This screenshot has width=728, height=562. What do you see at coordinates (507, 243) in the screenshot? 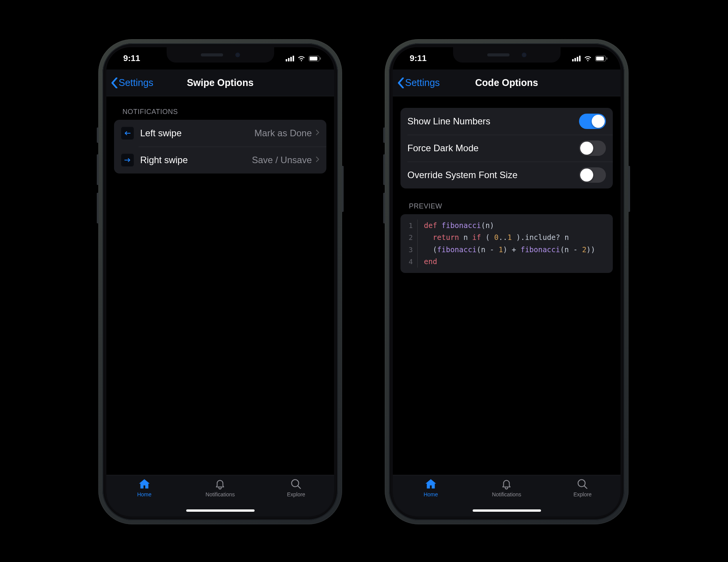
I see `code-preview: 1 def fibonacci(n) 2 return n if ( 0..1 …` at bounding box center [507, 243].